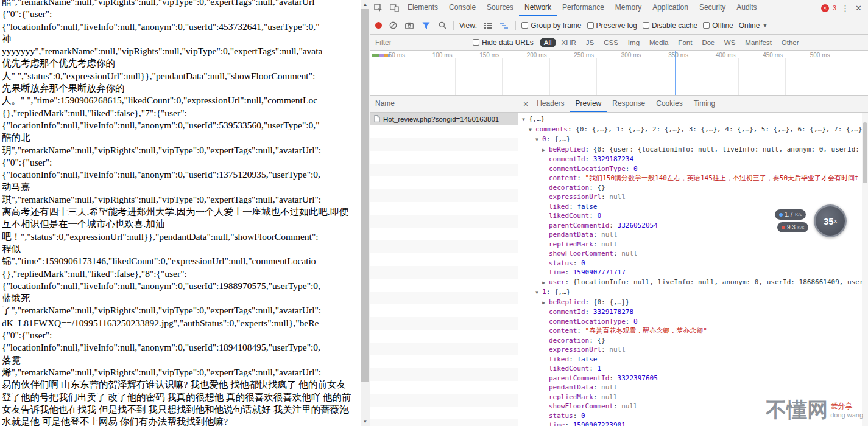 This screenshot has height=426, width=868. I want to click on preview-tree-row: liked: false, so click(690, 360).